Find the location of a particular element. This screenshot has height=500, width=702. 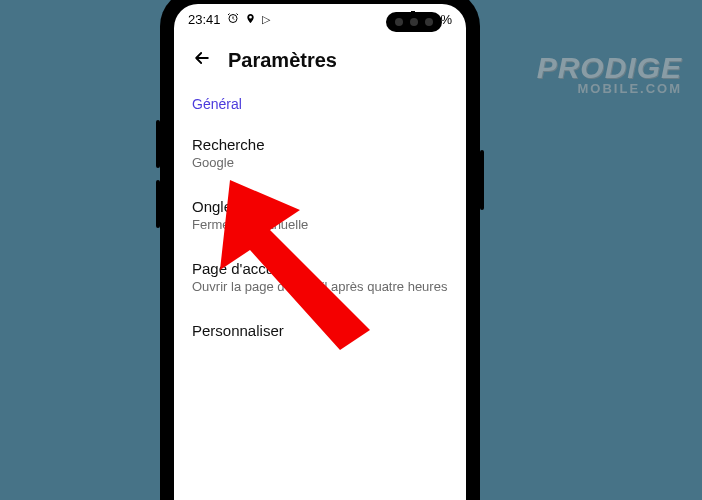

item-label: Personnaliser is located at coordinates (320, 330).